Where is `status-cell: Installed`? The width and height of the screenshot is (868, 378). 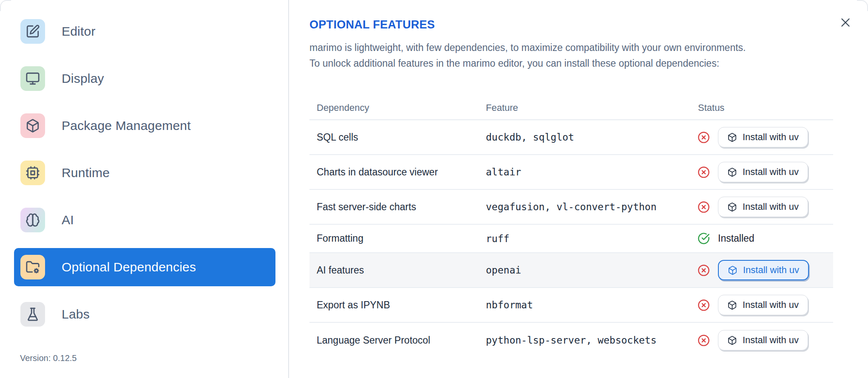 status-cell: Installed is located at coordinates (759, 239).